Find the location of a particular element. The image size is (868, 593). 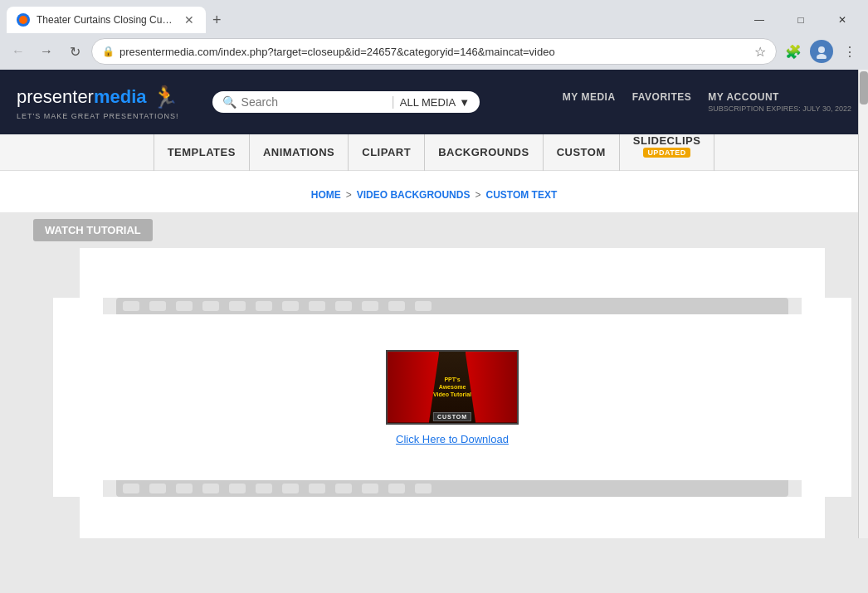

nav-clipart: CLIPART is located at coordinates (387, 153).